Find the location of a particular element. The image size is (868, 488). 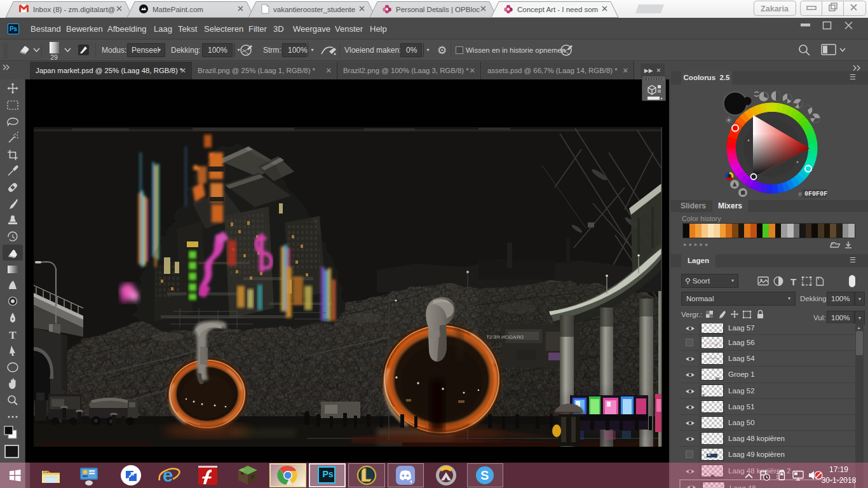

svg-text: vakantierooster_studente is located at coordinates (314, 10).